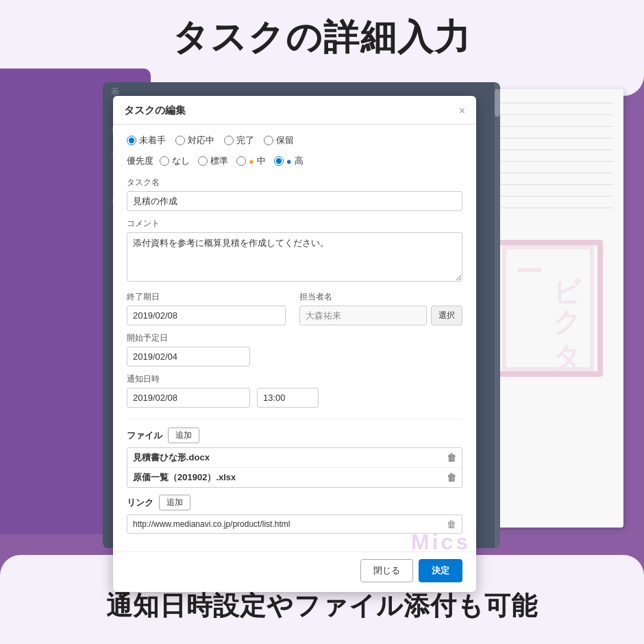  Describe the element at coordinates (451, 458) in the screenshot. I see `file-delete-1: 🗑` at that location.